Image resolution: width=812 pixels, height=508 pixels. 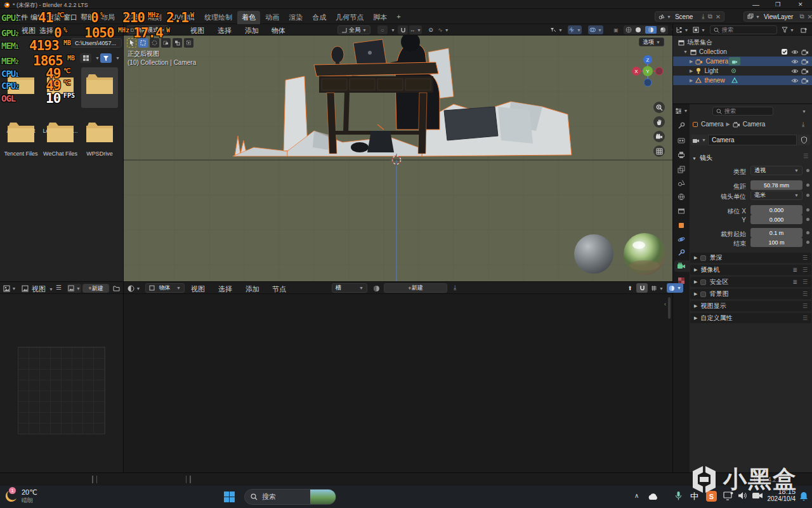 I want to click on tab-physics-icon, so click(x=681, y=239).